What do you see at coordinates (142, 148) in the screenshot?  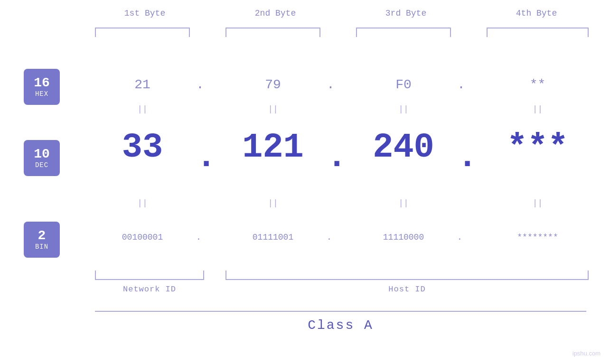 I see `dec-val-1: 33` at bounding box center [142, 148].